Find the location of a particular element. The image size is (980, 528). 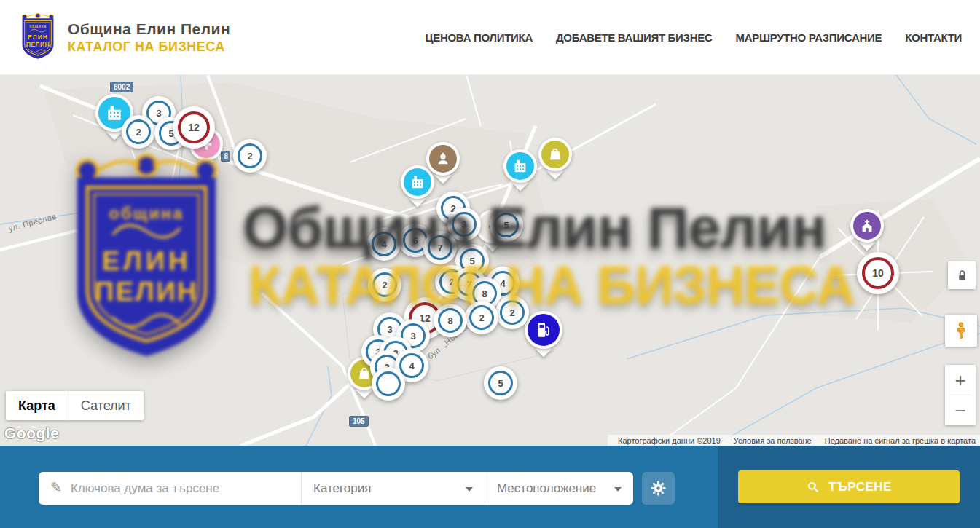

fuel-pin is located at coordinates (544, 330).